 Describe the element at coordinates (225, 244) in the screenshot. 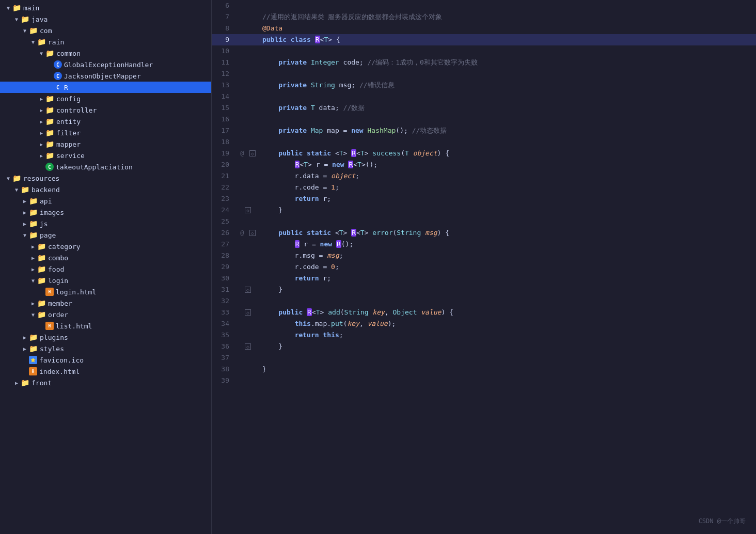

I see `line-num-27: 27` at that location.